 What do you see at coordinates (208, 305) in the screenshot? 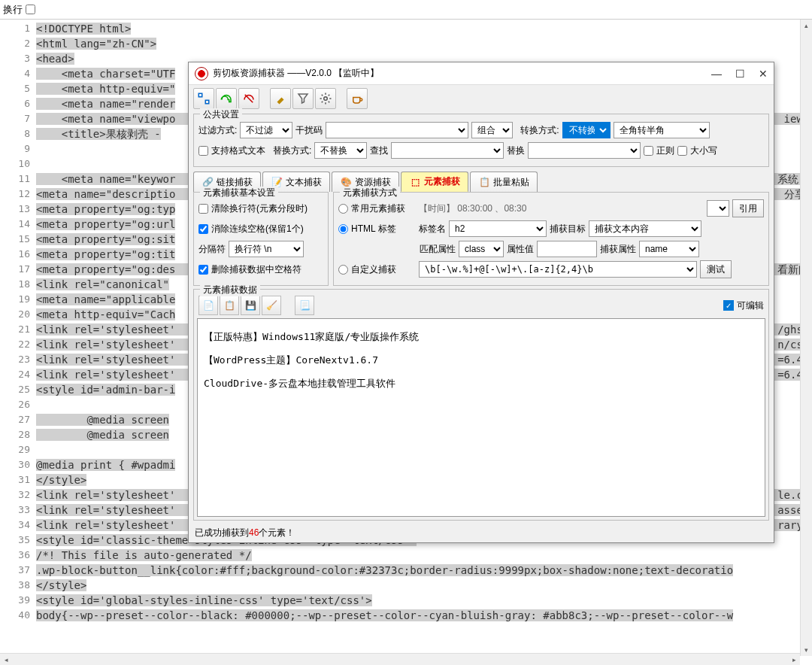
I see `data-copy-button: 📄` at bounding box center [208, 305].